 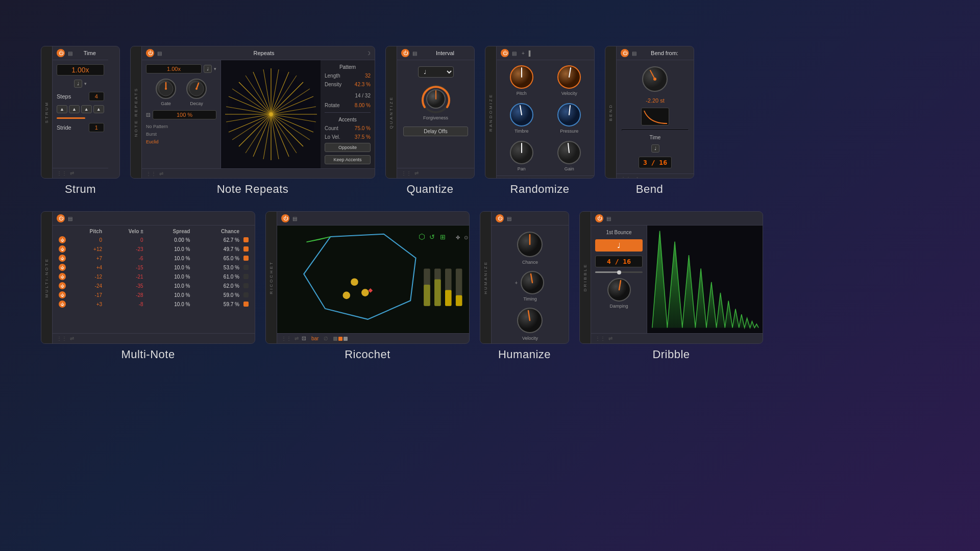 What do you see at coordinates (62, 295) in the screenshot?
I see `mn-row-power-6: ⏻` at bounding box center [62, 295].